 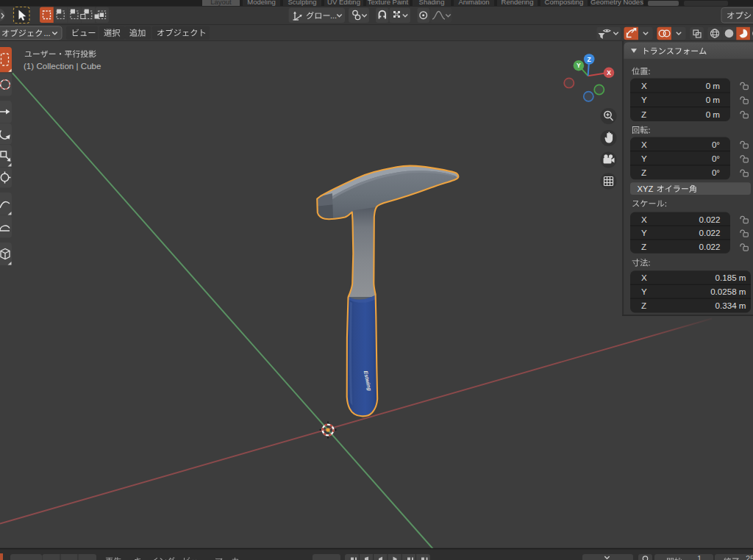 I want to click on svg-text: Geometry Nodes, so click(x=617, y=3).